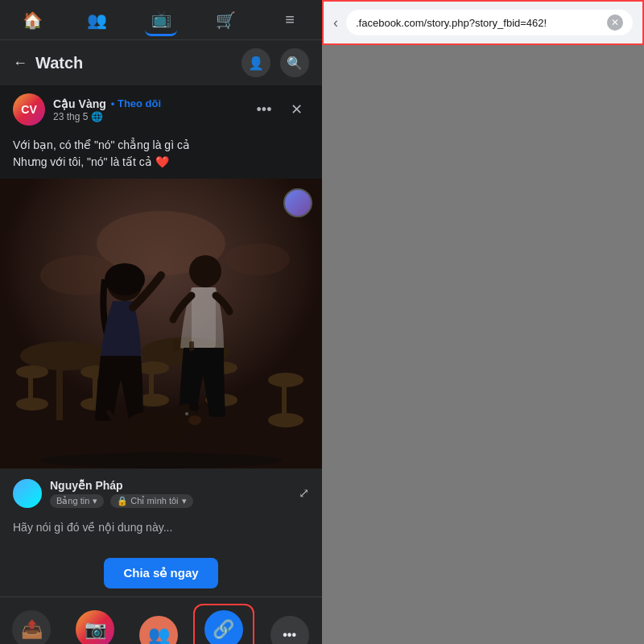  I want to click on back-arrow-icon: ←, so click(20, 63).